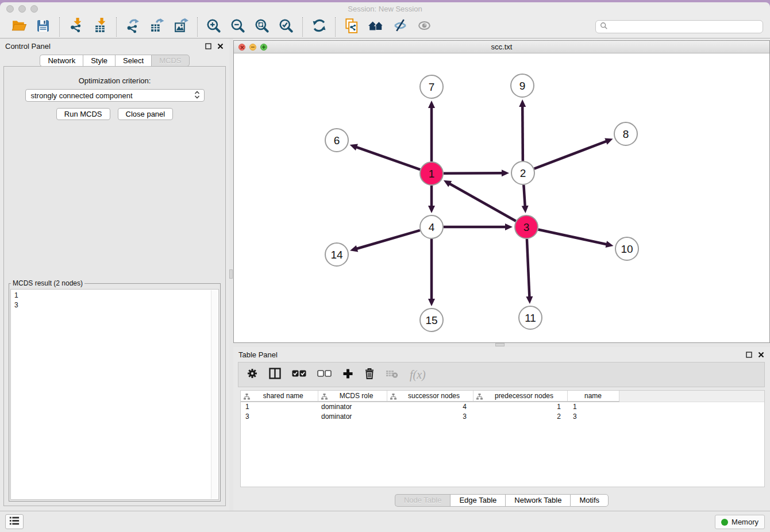 The width and height of the screenshot is (770, 532). I want to click on select-all-button, so click(299, 375).